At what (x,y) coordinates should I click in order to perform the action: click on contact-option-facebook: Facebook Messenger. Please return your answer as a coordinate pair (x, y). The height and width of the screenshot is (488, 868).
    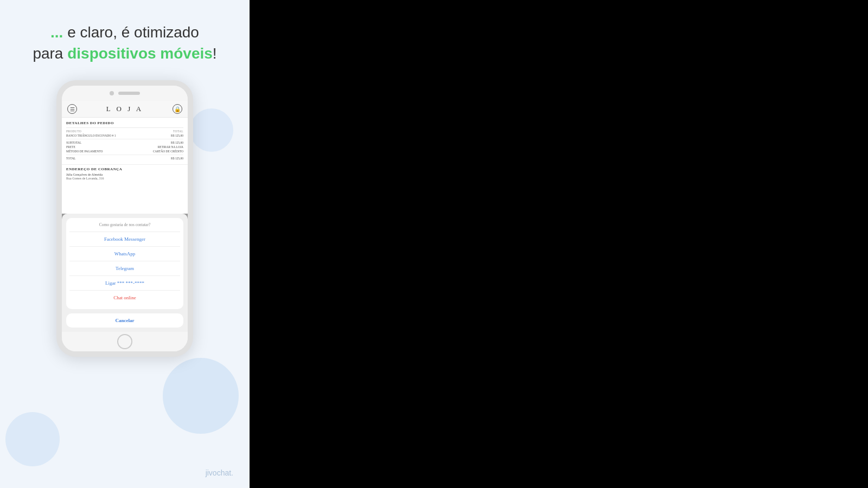
    Looking at the image, I should click on (125, 239).